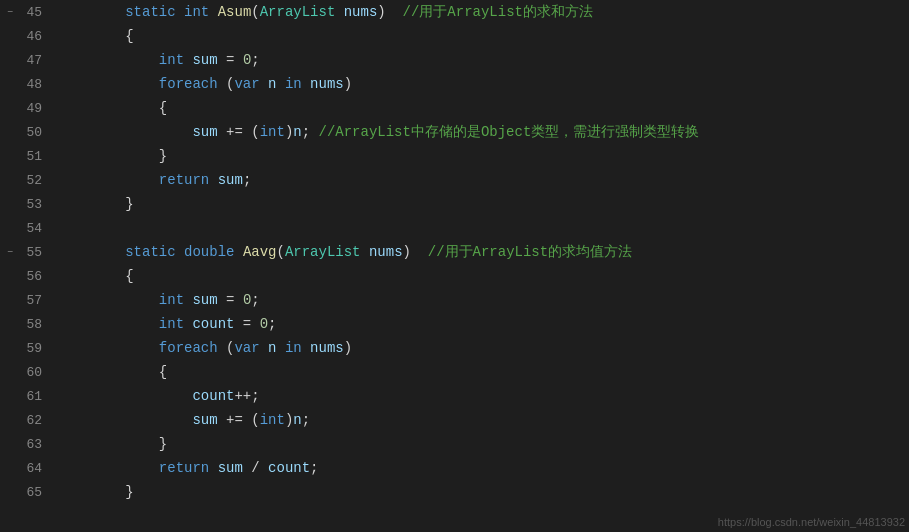 This screenshot has height=532, width=909. Describe the element at coordinates (25, 324) in the screenshot. I see `line-number: 58` at that location.